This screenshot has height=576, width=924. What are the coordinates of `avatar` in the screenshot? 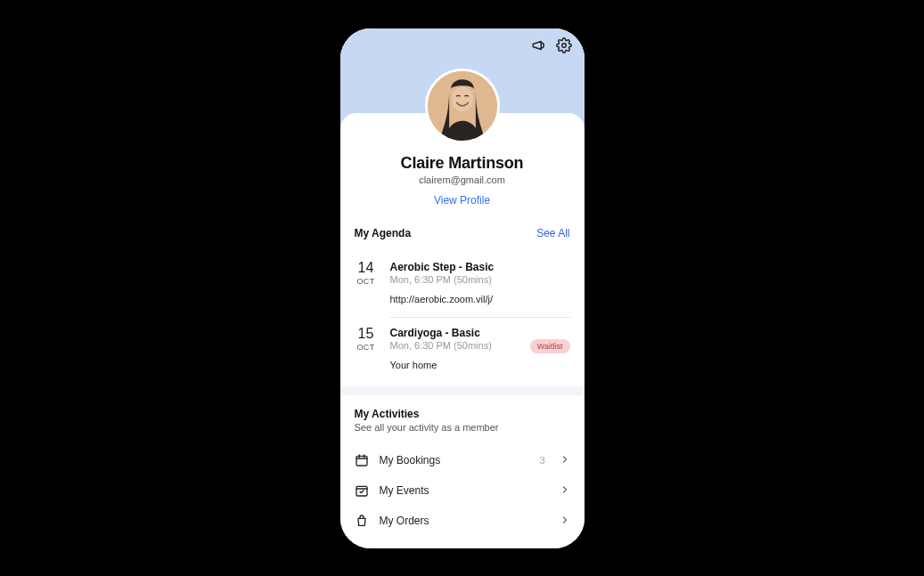 It's located at (462, 106).